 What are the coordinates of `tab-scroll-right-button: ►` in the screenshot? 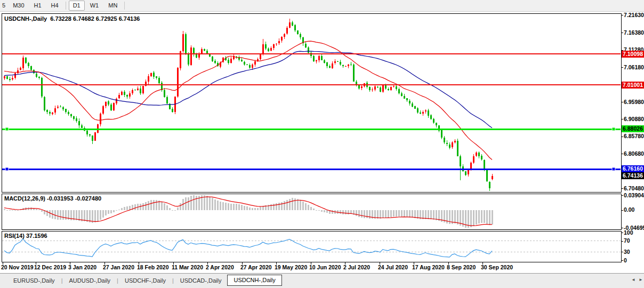 It's located at (641, 279).